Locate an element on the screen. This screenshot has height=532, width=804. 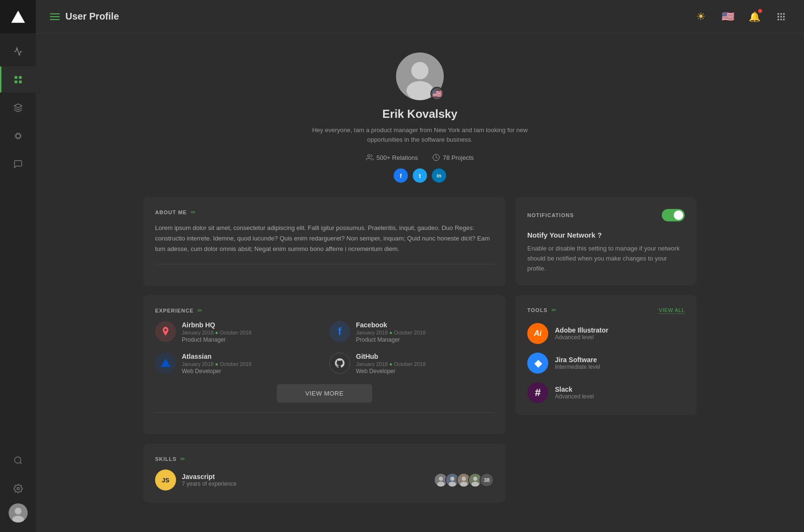
airbnb-logo is located at coordinates (166, 332).